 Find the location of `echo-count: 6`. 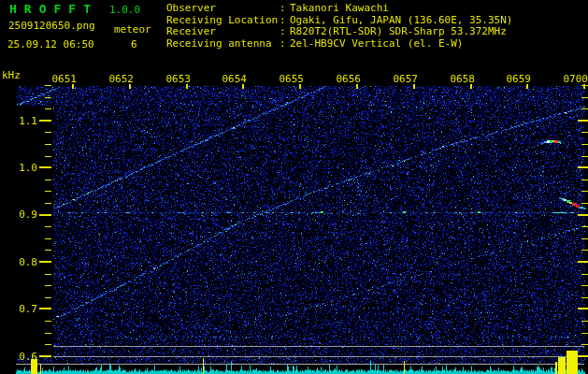

echo-count: 6 is located at coordinates (135, 45).